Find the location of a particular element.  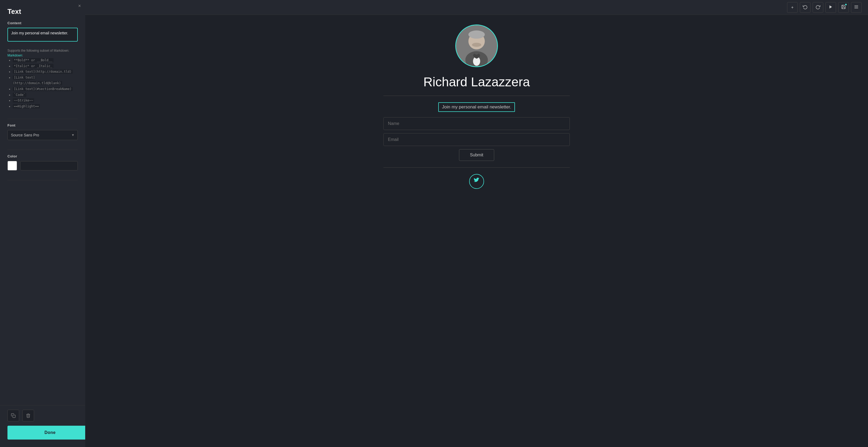

list-item: **Bold** or __Bold__ is located at coordinates (45, 61).